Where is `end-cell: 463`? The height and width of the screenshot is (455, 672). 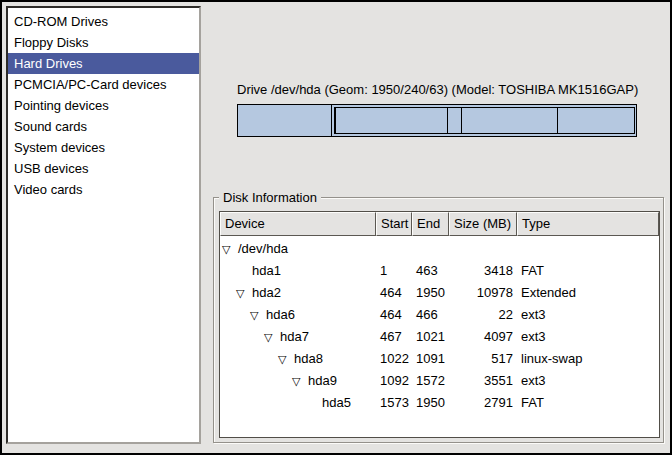
end-cell: 463 is located at coordinates (430, 271).